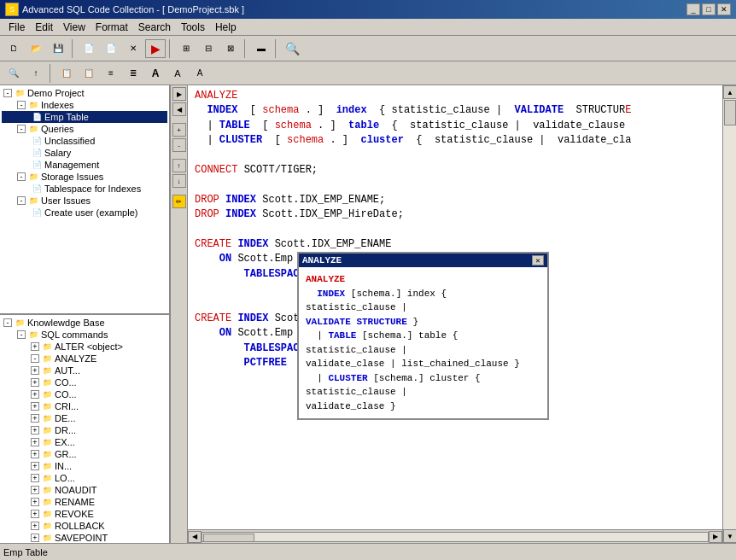 The width and height of the screenshot is (736, 560). I want to click on tree-rename: + 📁 RENAME, so click(85, 502).